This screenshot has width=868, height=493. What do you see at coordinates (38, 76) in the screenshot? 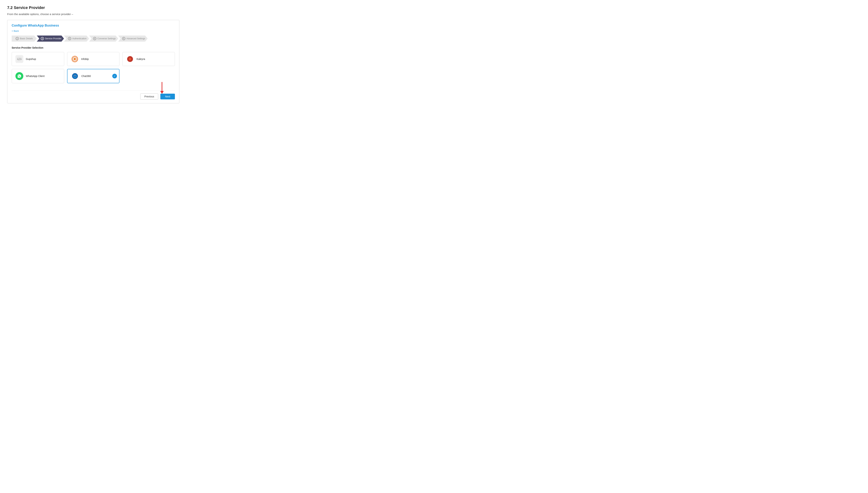
I see `provider-card-whatsapp-client: WhatsApp Client` at bounding box center [38, 76].